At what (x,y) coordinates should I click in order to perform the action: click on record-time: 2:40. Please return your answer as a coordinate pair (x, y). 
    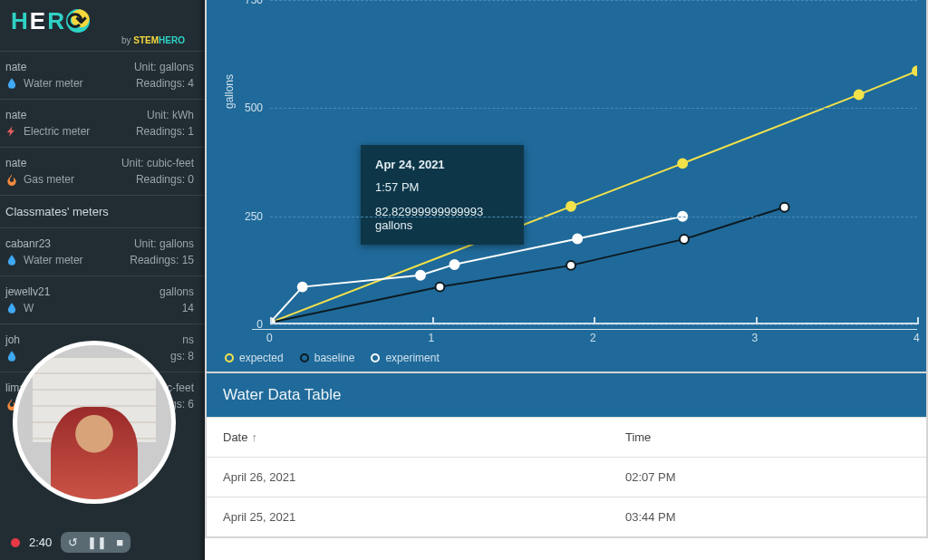
    Looking at the image, I should click on (40, 542).